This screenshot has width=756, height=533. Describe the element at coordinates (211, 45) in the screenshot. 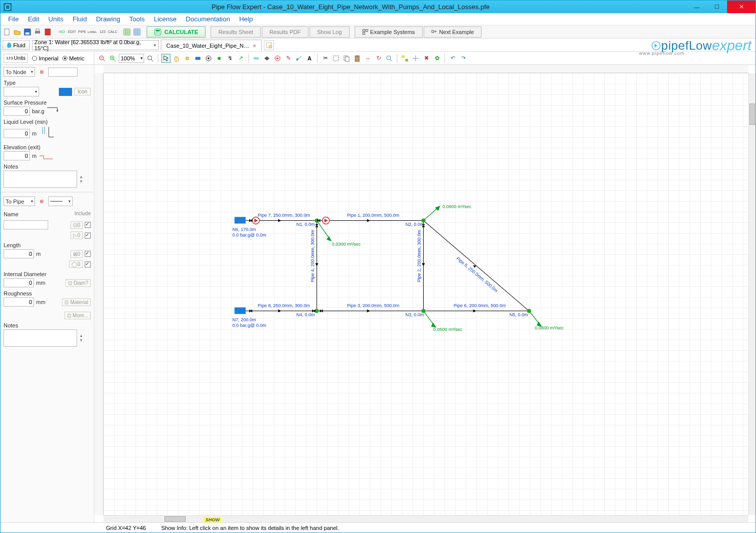

I see `document-tab: Case_10_Water_Eight_Pipe_N…×` at that location.